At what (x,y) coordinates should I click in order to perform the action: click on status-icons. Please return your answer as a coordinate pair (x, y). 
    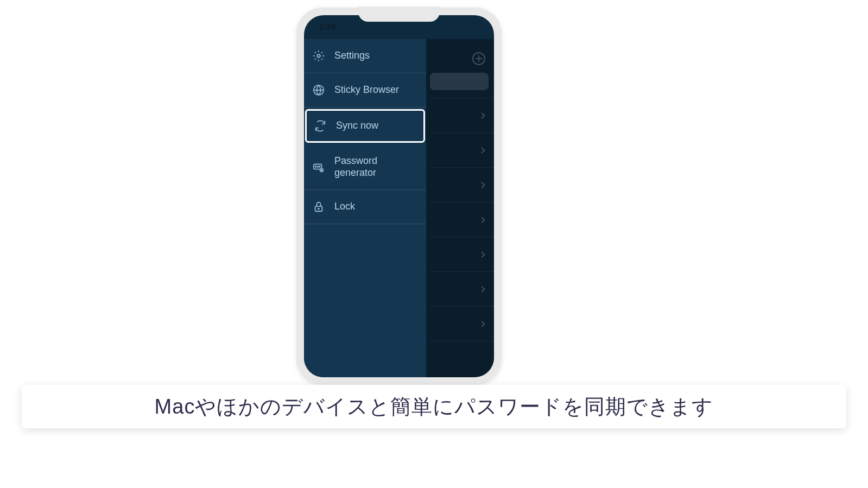
    Looking at the image, I should click on (468, 25).